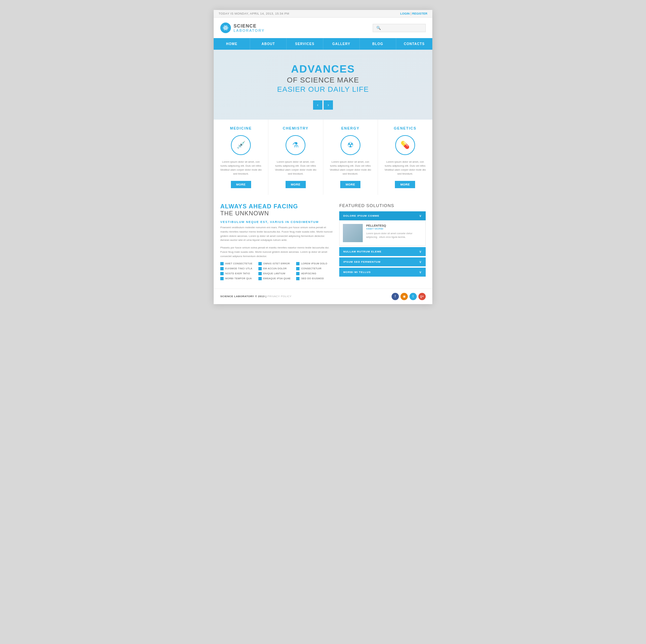  What do you see at coordinates (226, 28) in the screenshot?
I see `logo-icon` at bounding box center [226, 28].